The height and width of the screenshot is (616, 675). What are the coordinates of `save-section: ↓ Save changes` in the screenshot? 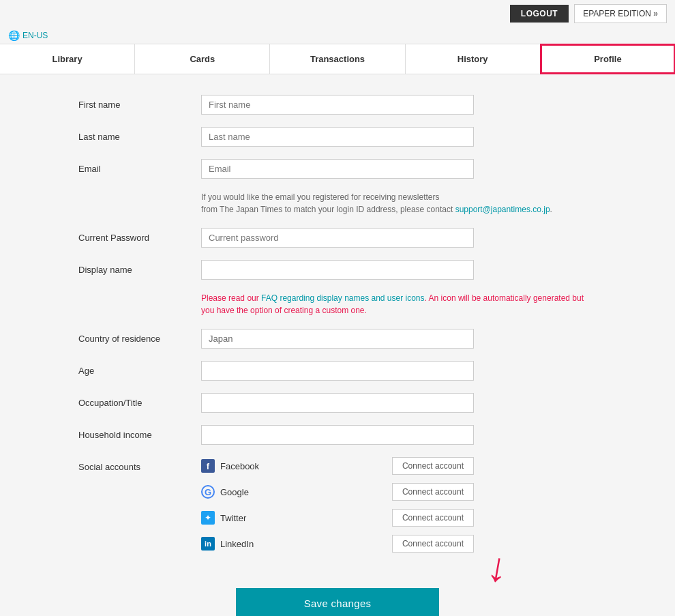 It's located at (338, 602).